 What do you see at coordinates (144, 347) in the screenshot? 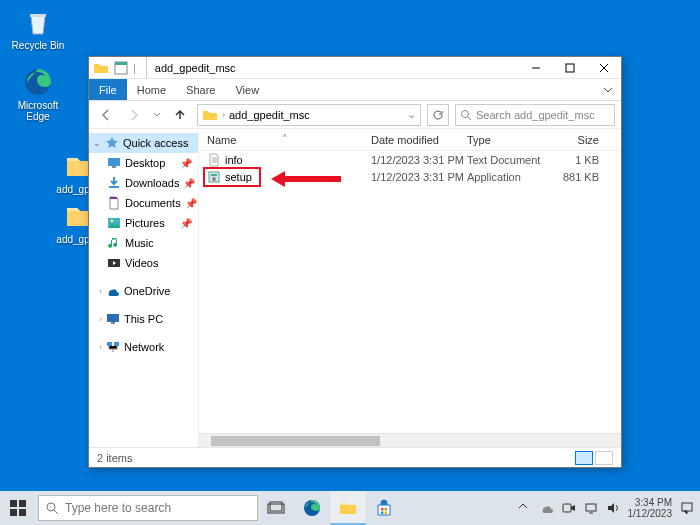
I see `nav-network: › Network` at bounding box center [144, 347].